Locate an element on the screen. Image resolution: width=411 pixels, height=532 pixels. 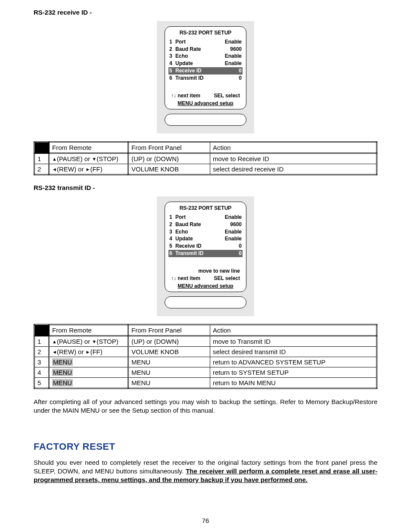
lcd-row-num: 1 is located at coordinates (172, 217).